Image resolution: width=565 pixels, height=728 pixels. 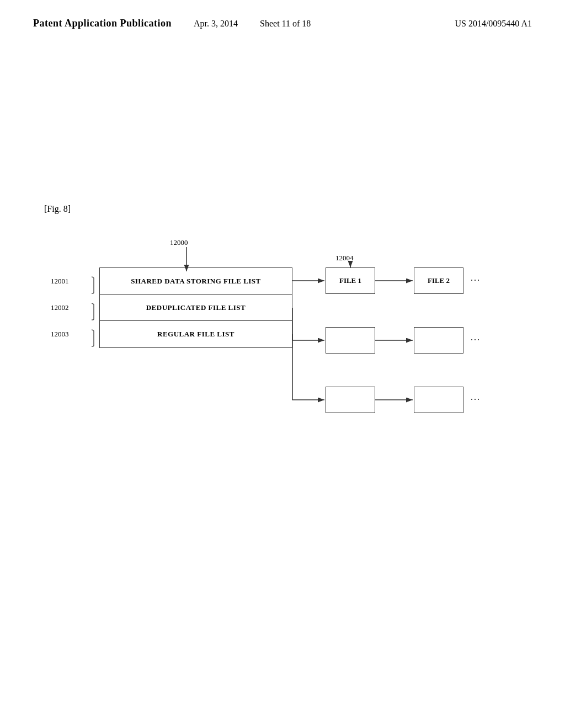 What do you see at coordinates (350, 281) in the screenshot?
I see `file1-label: FILE 1` at bounding box center [350, 281].